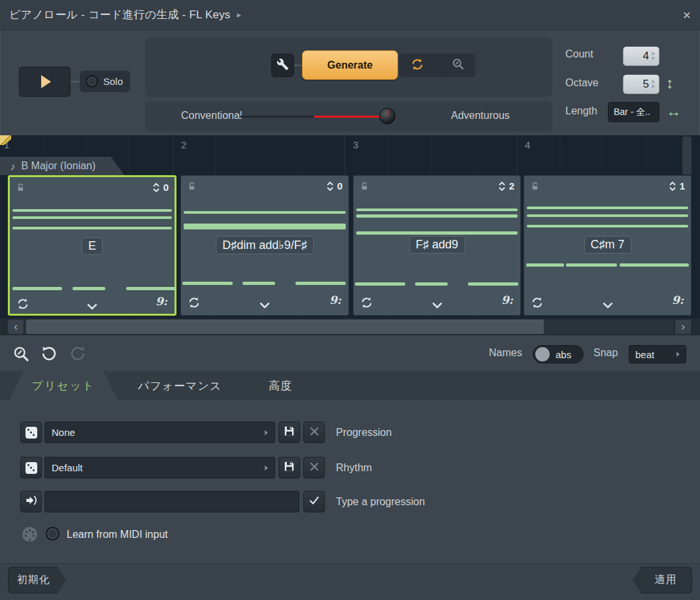 This screenshot has height=600, width=700. What do you see at coordinates (314, 468) in the screenshot?
I see `rhythm-delete-button` at bounding box center [314, 468].